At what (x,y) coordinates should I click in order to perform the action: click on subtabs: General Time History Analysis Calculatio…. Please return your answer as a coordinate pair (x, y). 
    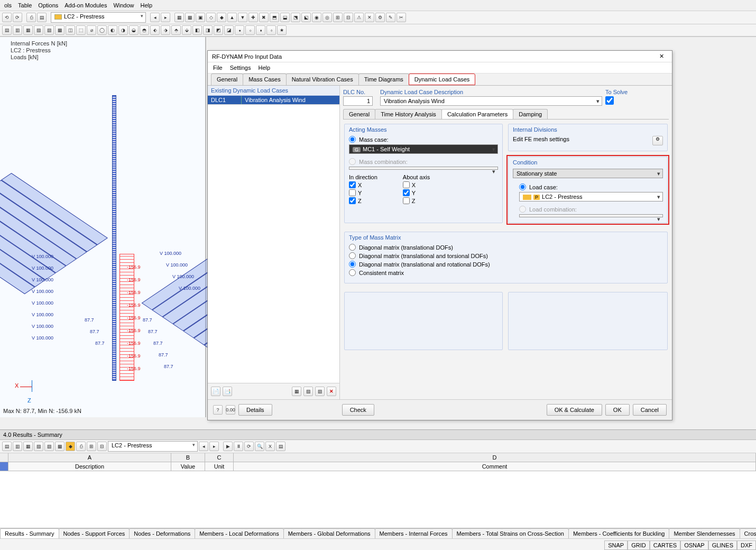
    Looking at the image, I should click on (506, 114).